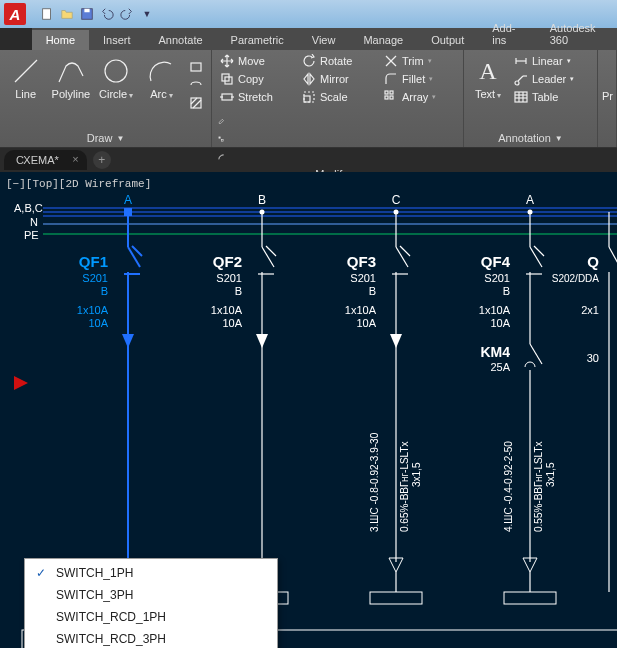 This screenshot has width=617, height=648. I want to click on close-icon: ×, so click(75, 159).